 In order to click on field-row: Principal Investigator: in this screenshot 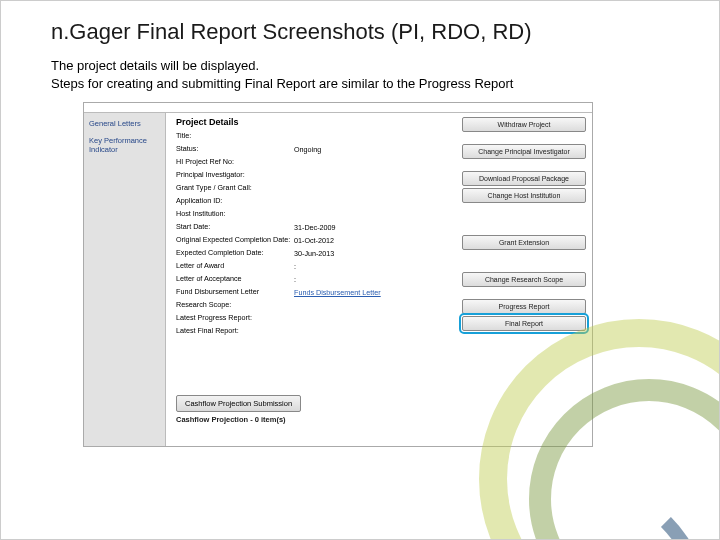, I will do `click(316, 175)`.